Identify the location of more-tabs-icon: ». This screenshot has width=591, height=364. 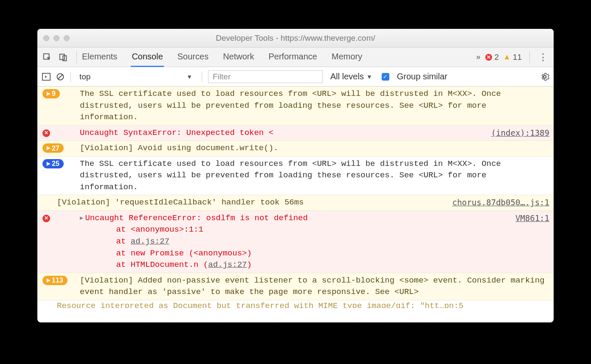
(478, 57).